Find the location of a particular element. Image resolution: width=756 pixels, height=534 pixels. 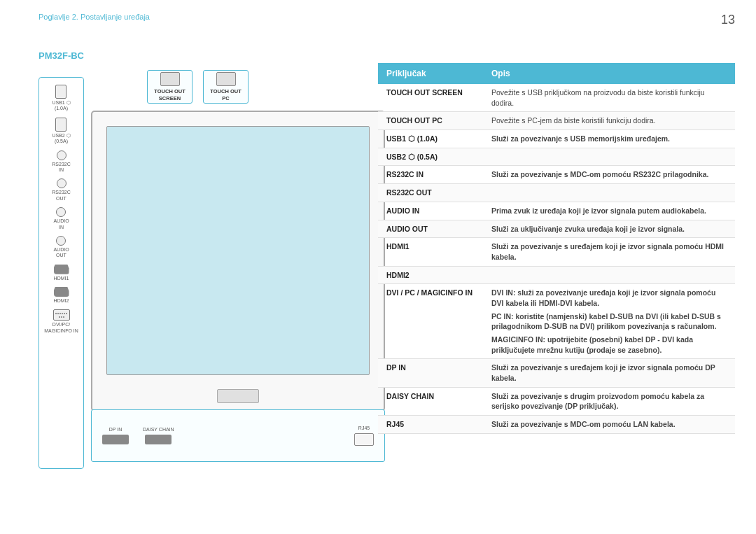

port-rs232c-out: RS232COUT is located at coordinates (61, 190).